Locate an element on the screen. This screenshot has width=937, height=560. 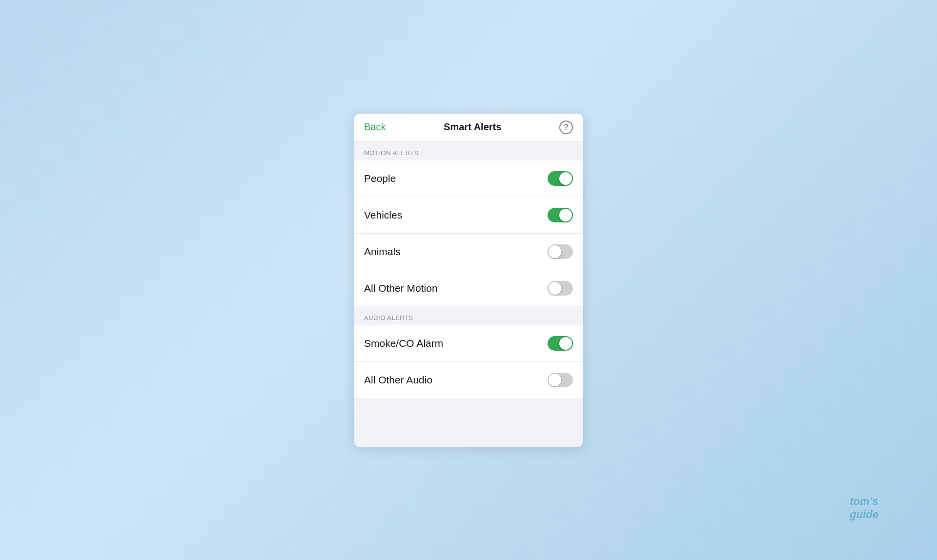
vehicles-toggle-thumb is located at coordinates (566, 215).